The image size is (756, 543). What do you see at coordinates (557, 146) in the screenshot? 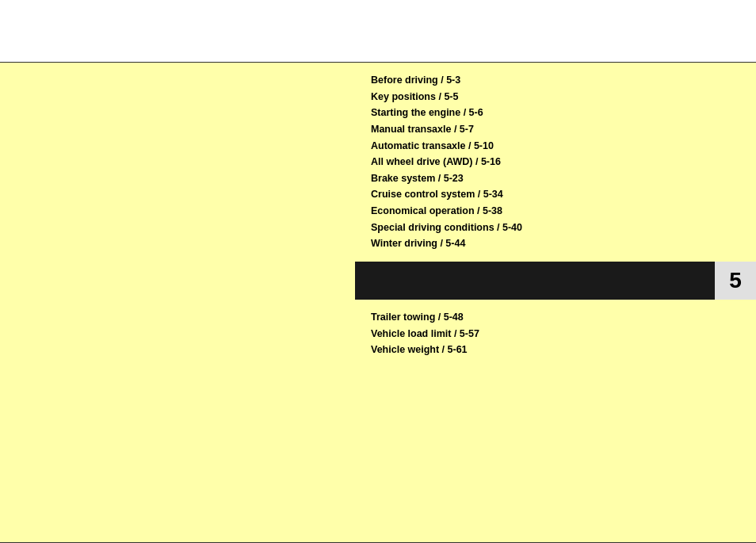
I see `toc-top-item: Automatic transaxle / 5-10` at bounding box center [557, 146].